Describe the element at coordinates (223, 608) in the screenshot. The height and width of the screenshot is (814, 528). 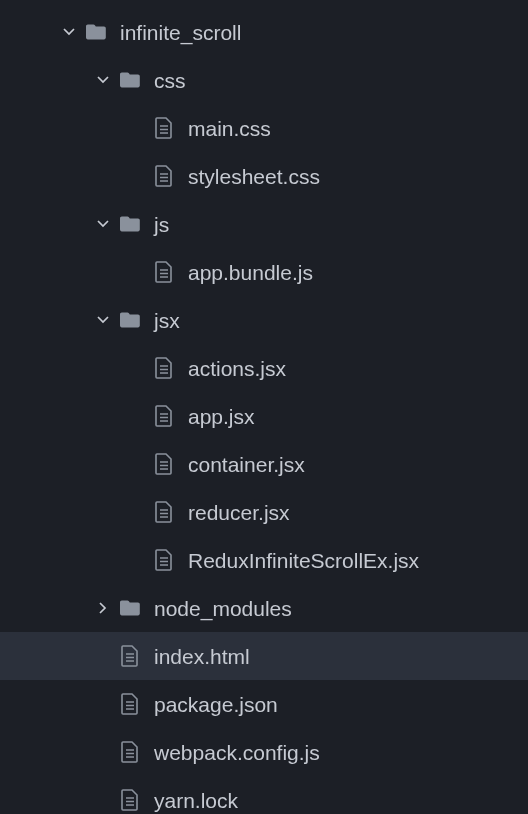
I see `tree-item-label: node_modules` at that location.